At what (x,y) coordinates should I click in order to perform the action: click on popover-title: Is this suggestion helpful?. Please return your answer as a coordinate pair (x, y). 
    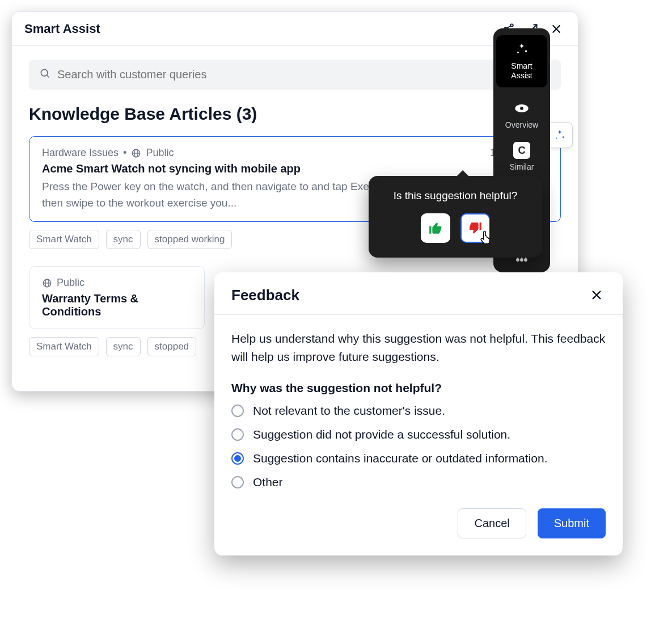
    Looking at the image, I should click on (455, 196).